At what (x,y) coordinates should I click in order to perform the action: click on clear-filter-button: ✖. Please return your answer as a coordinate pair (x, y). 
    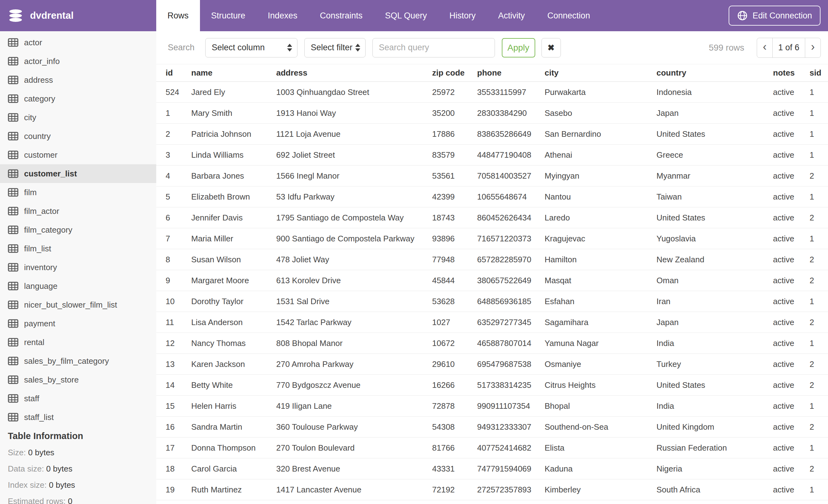
    Looking at the image, I should click on (551, 48).